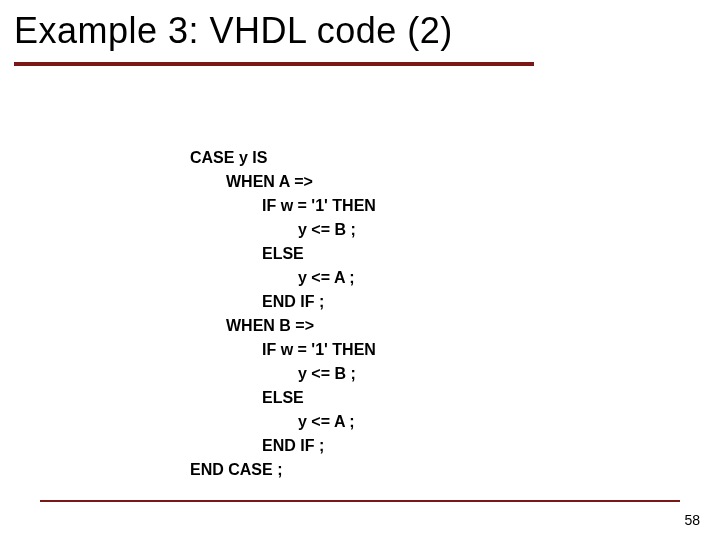 This screenshot has width=720, height=540. Describe the element at coordinates (274, 64) in the screenshot. I see `title-underline` at that location.